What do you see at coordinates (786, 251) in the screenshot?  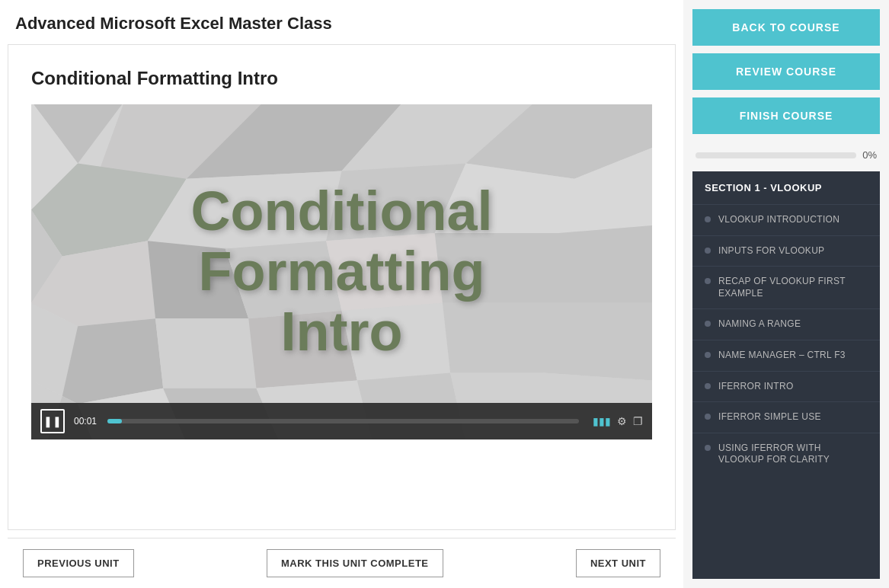 I see `list-item: INPUTS FOR VLOOKUP` at bounding box center [786, 251].